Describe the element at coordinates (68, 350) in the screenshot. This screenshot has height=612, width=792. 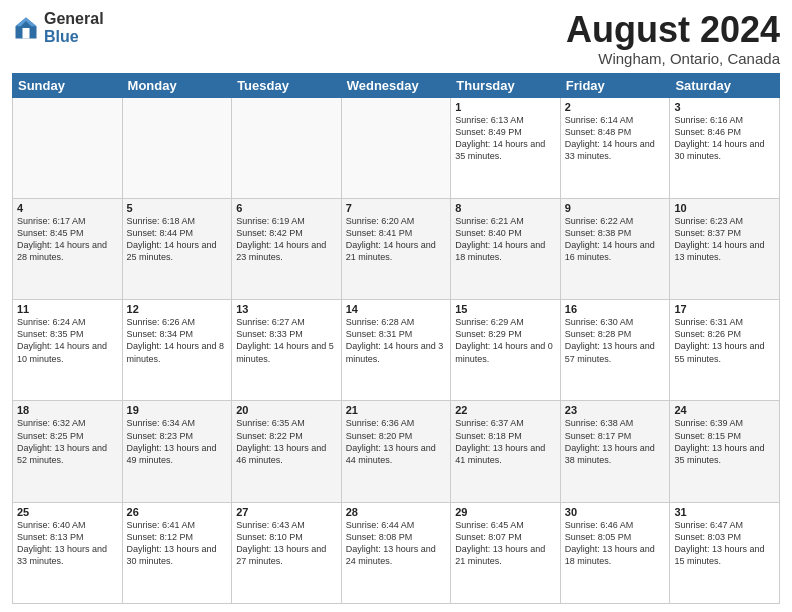
I see `calendar-cell: 11Sunrise: 6:24 AM Sunset: 8:35 PM Dayli…` at that location.